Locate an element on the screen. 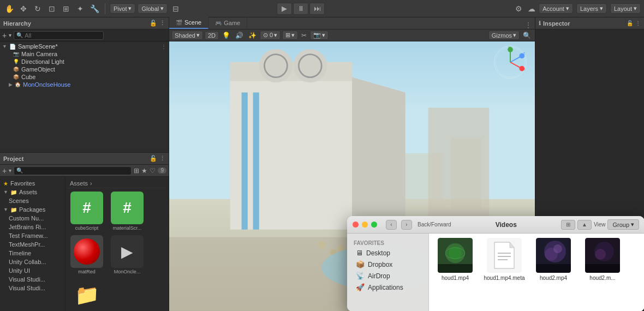 The image size is (644, 311). materialscript-label: materialScr... is located at coordinates (128, 228).